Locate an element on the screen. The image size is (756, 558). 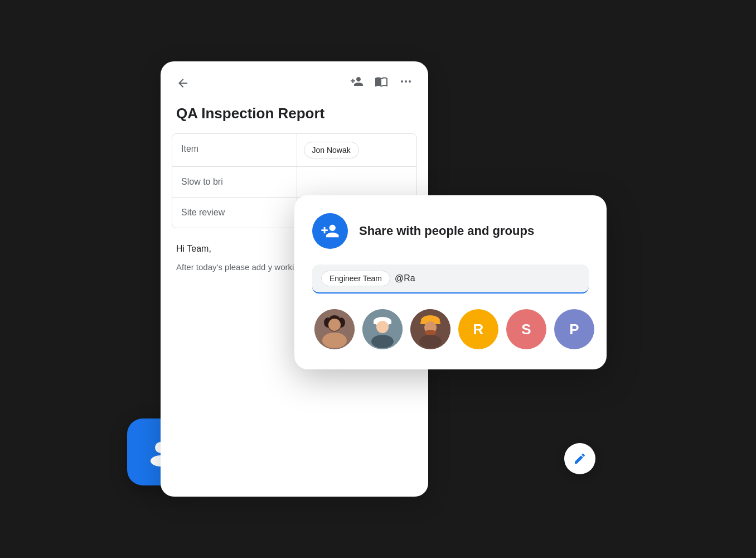
more-horiz-icon is located at coordinates (406, 83).